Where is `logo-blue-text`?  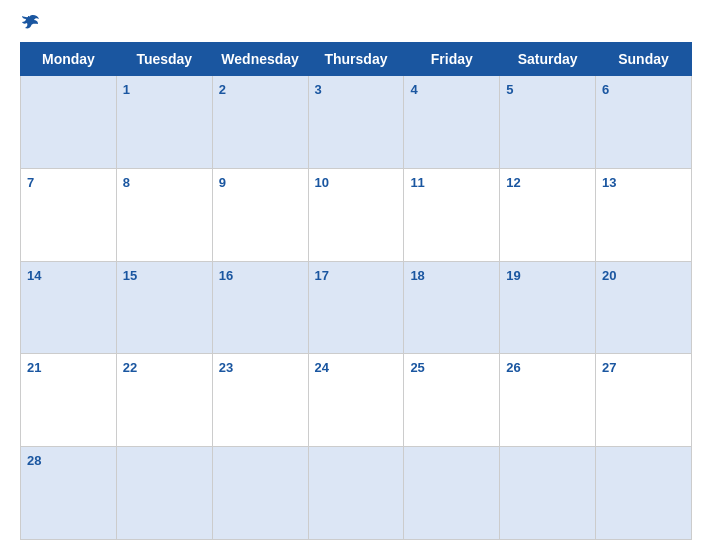
logo-blue-text is located at coordinates (31, 22).